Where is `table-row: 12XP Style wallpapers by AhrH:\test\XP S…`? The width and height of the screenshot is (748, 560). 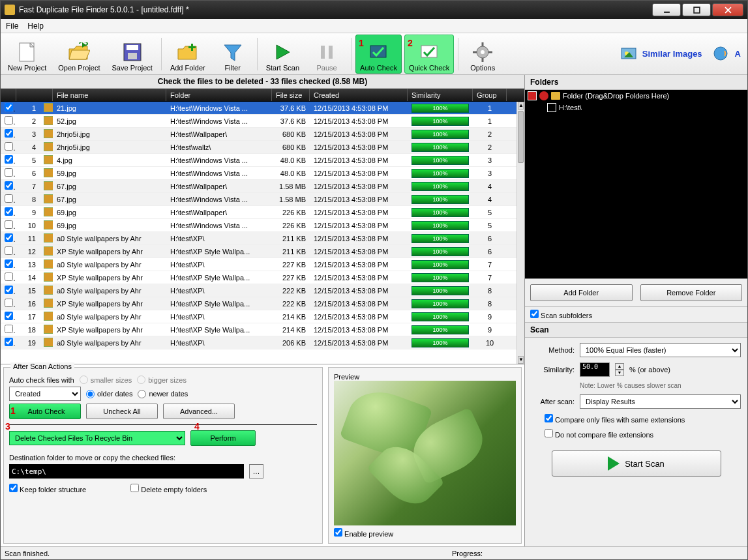
table-row: 12XP Style wallpapers by AhrH:\test\XP S… is located at coordinates (258, 252).